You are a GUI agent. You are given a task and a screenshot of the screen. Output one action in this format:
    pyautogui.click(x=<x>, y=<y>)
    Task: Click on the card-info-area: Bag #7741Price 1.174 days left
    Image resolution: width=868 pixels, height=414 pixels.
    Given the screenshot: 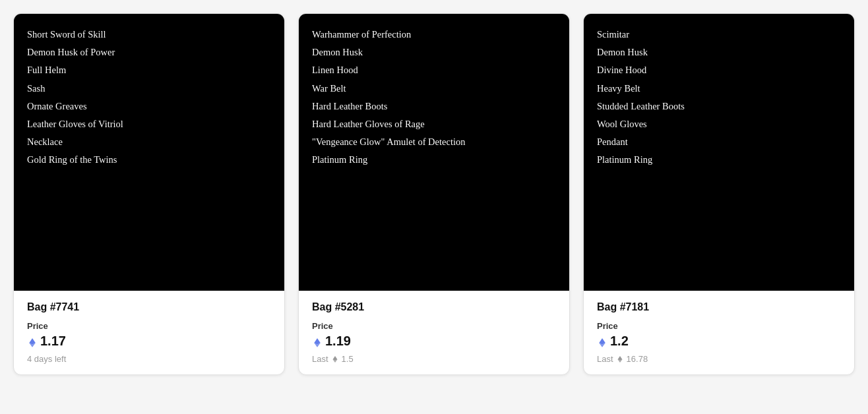 What is the action you would take?
    pyautogui.click(x=149, y=332)
    